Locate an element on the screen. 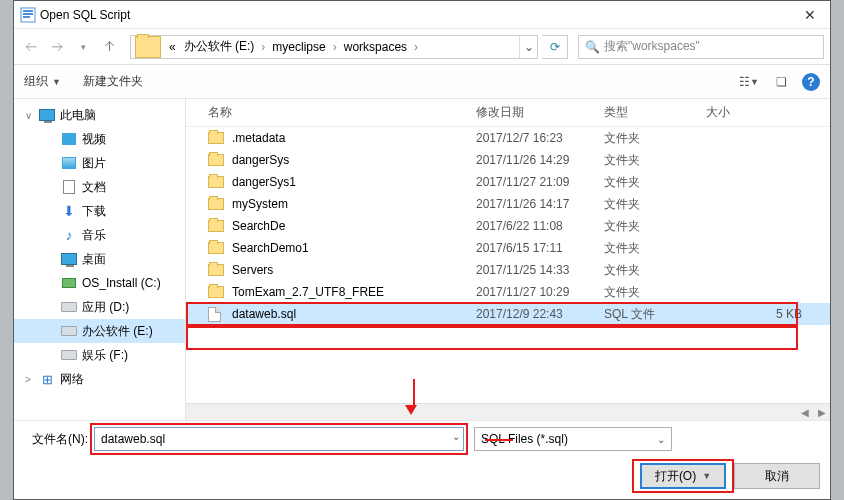 Image resolution: width=844 pixels, height=500 pixels. file-name: .metadata is located at coordinates (354, 138).